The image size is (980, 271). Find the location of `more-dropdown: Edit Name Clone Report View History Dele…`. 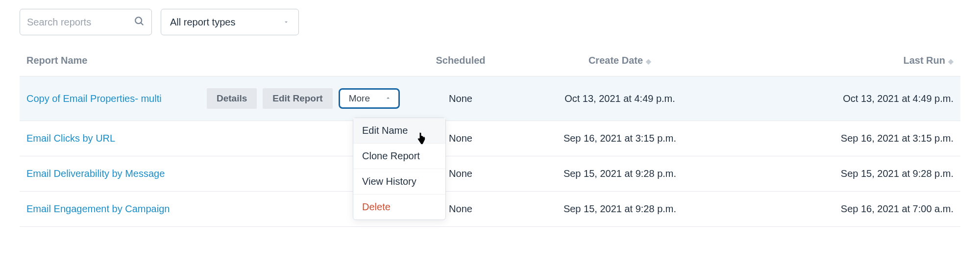

more-dropdown: Edit Name Clone Report View History Dele… is located at coordinates (399, 169).